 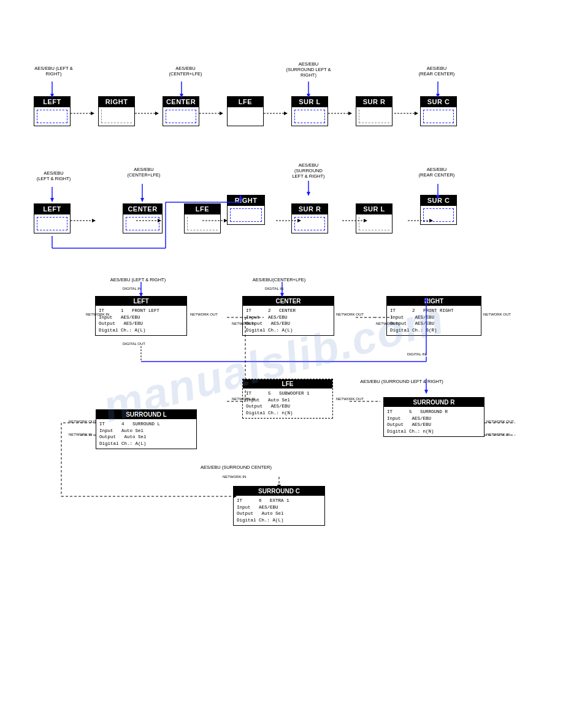 What do you see at coordinates (279, 510) in the screenshot?
I see `detail-surround-c-body: IT 6 EXTRA 1 Input AES/EBU Output Auto S…` at bounding box center [279, 510].